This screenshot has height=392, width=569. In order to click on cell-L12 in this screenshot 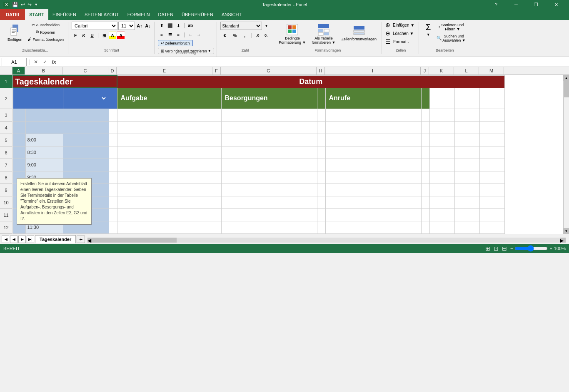, I will do `click(467, 227)`.